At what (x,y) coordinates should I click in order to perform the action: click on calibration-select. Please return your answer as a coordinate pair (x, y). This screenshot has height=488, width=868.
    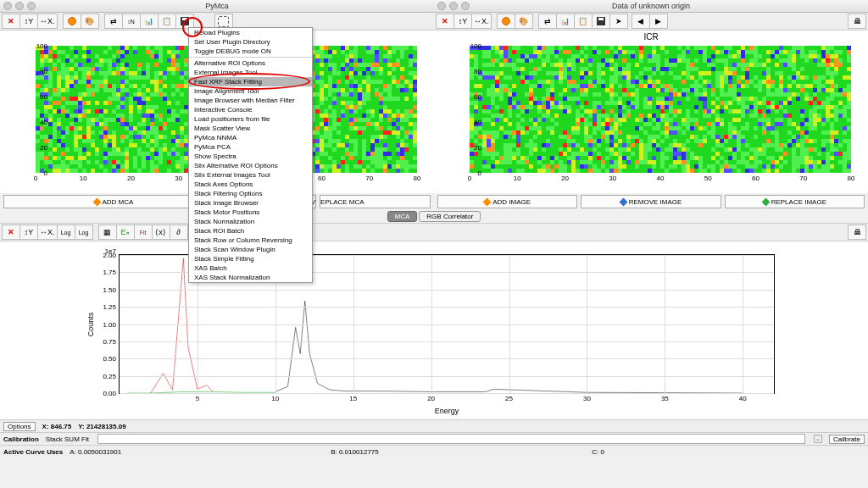
    Looking at the image, I should click on (451, 439).